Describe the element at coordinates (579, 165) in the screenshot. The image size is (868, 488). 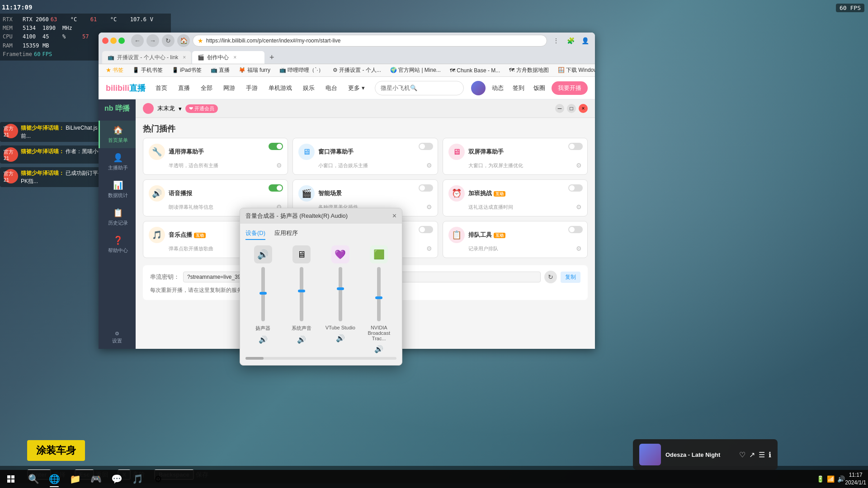
I see `plugin-settings-dual: ⚙` at that location.